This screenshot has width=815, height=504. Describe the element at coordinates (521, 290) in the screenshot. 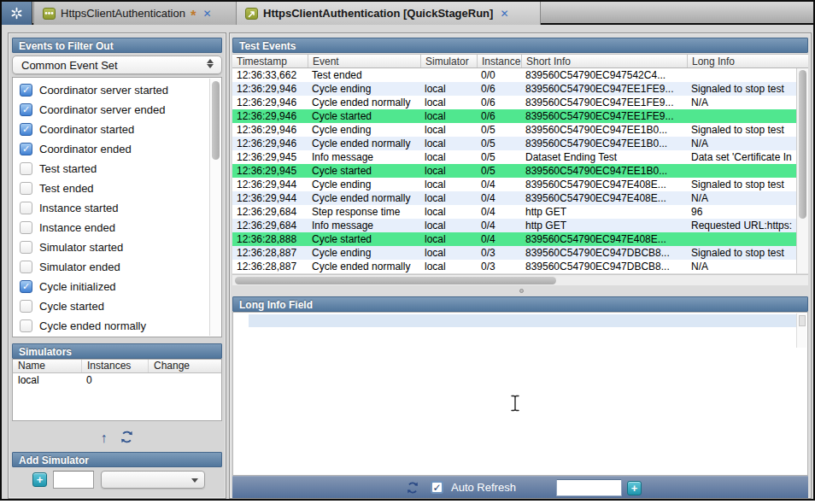

I see `divider-handle-icon` at that location.